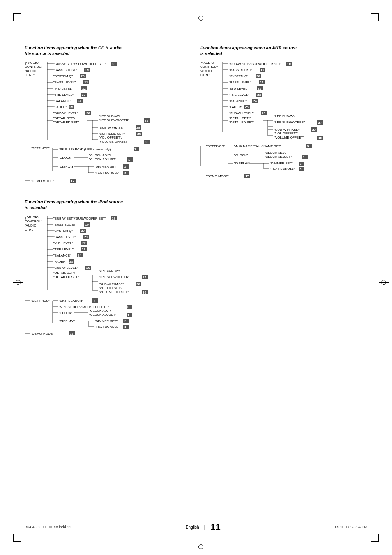 The image size is (392, 555). I want to click on svg-text: 30, so click(146, 142).